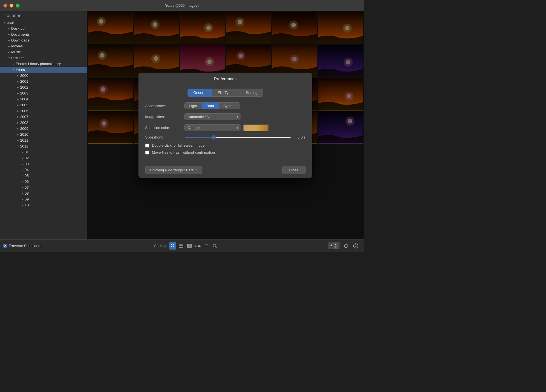 This screenshot has height=392, width=546. I want to click on tab-bar: General File Types Sorting, so click(225, 93).